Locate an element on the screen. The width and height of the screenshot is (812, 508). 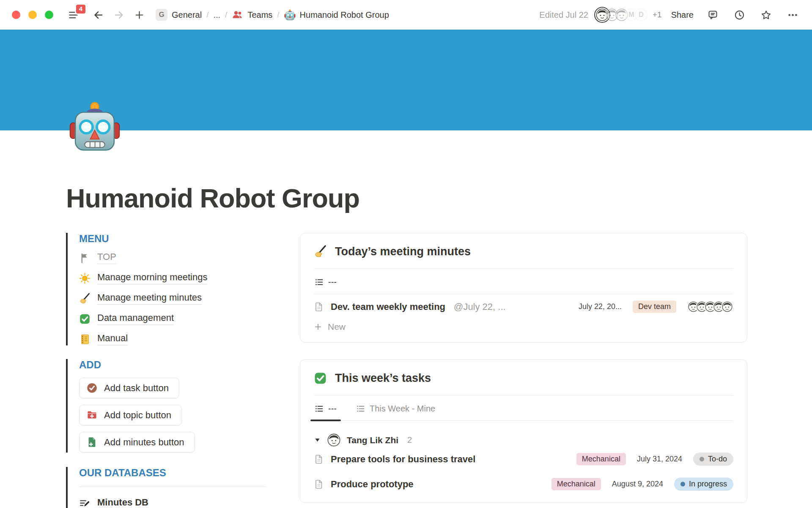
menu-item-label: Manual is located at coordinates (112, 339).